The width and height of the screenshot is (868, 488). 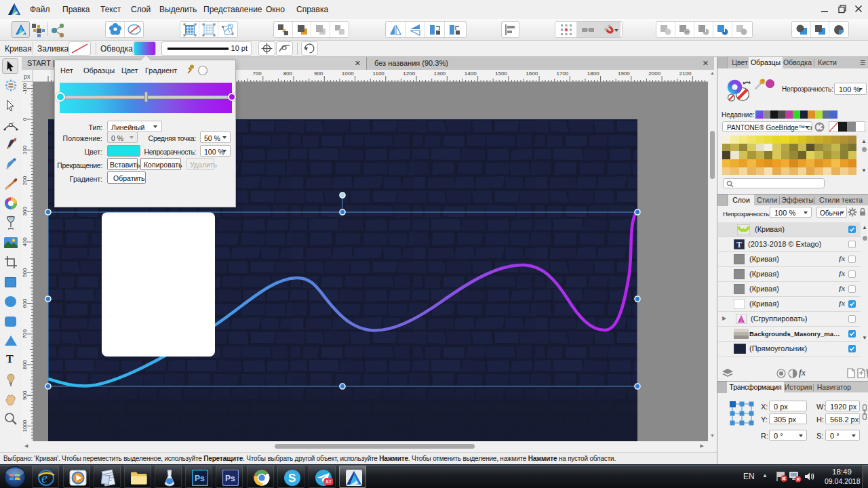 I want to click on svg-text: S, so click(x=292, y=479).